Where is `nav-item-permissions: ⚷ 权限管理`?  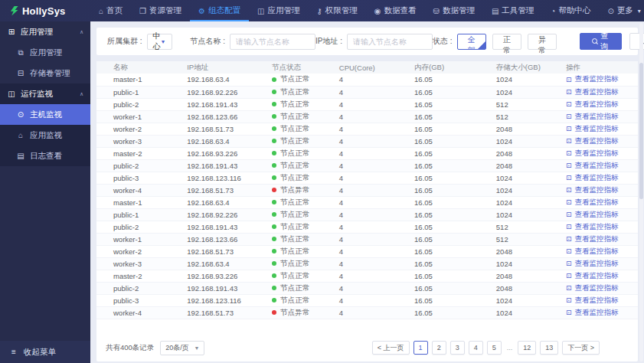
nav-item-permissions: ⚷ 权限管理 is located at coordinates (337, 11).